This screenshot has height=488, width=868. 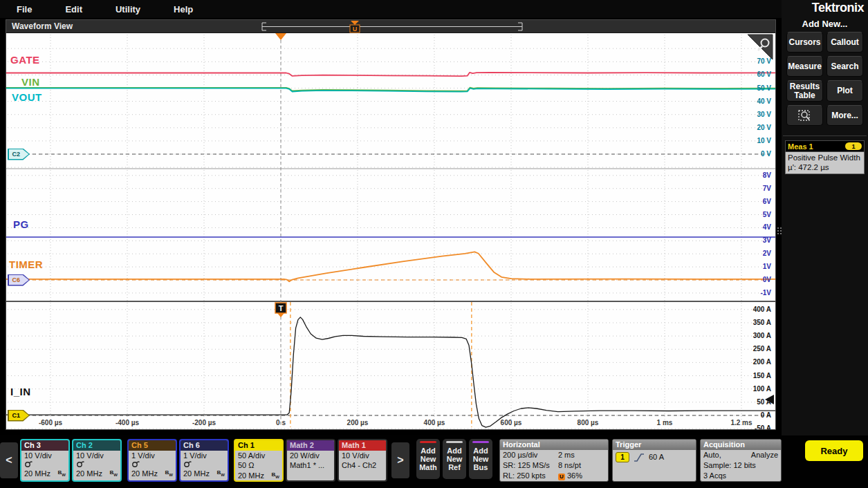 I want to click on axis-tick-label: 2V, so click(x=767, y=254).